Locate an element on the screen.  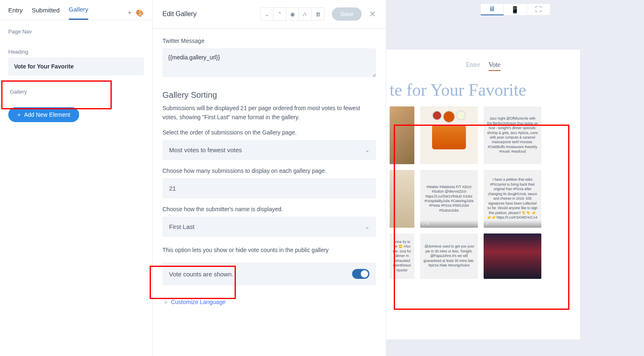
close-icon: ✕ is located at coordinates (373, 14).